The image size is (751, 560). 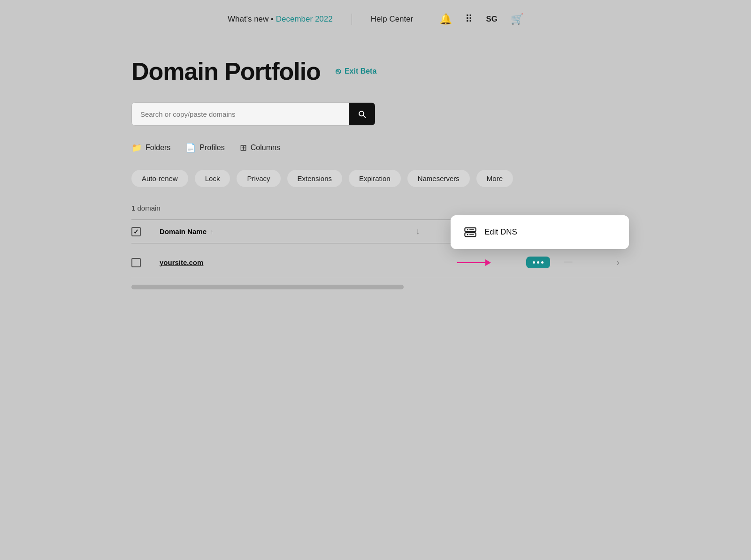 What do you see at coordinates (136, 263) in the screenshot?
I see `row-checkbox` at bounding box center [136, 263].